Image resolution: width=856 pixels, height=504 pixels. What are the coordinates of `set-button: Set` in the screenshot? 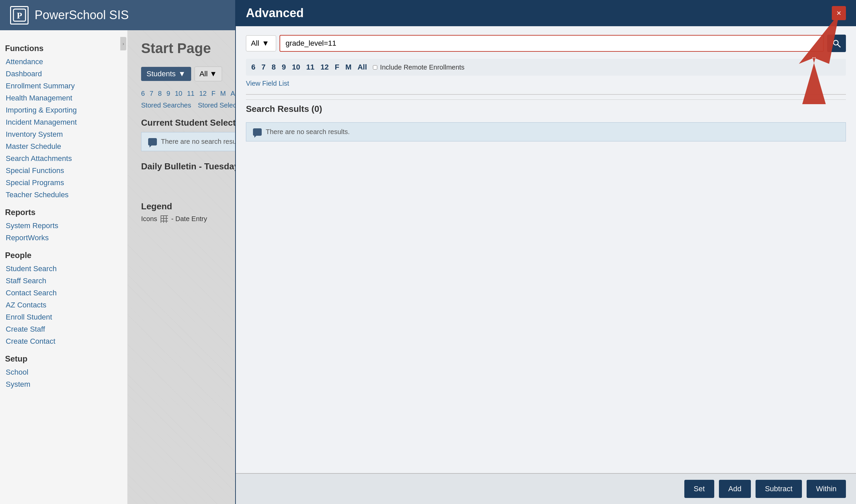 It's located at (699, 489).